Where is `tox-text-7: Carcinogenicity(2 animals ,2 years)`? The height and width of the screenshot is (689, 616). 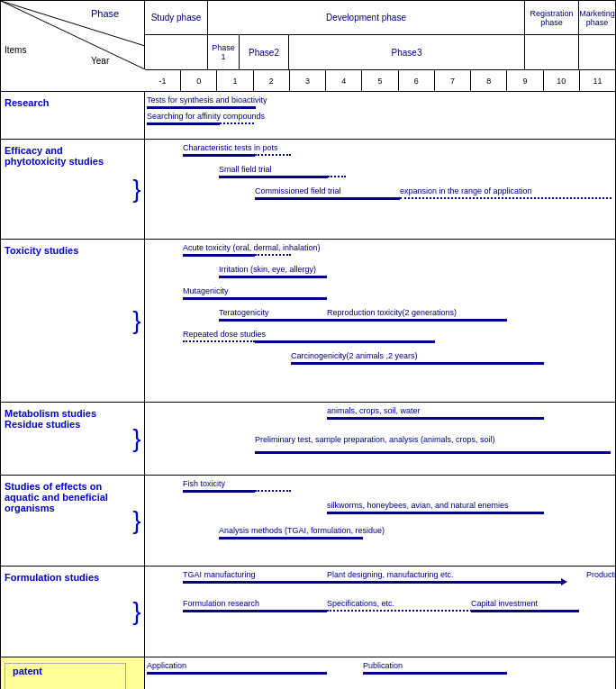 tox-text-7: Carcinogenicity(2 animals ,2 years) is located at coordinates (355, 357).